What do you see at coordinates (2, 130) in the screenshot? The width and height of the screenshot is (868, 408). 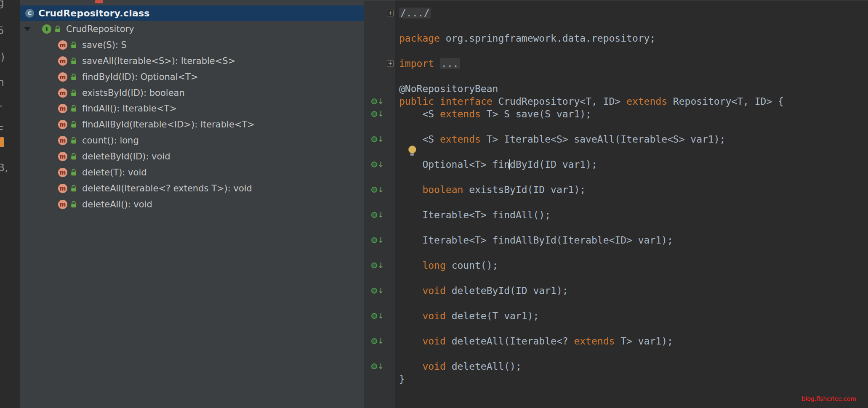 I see `toolwindow-label-fragment: F` at bounding box center [2, 130].